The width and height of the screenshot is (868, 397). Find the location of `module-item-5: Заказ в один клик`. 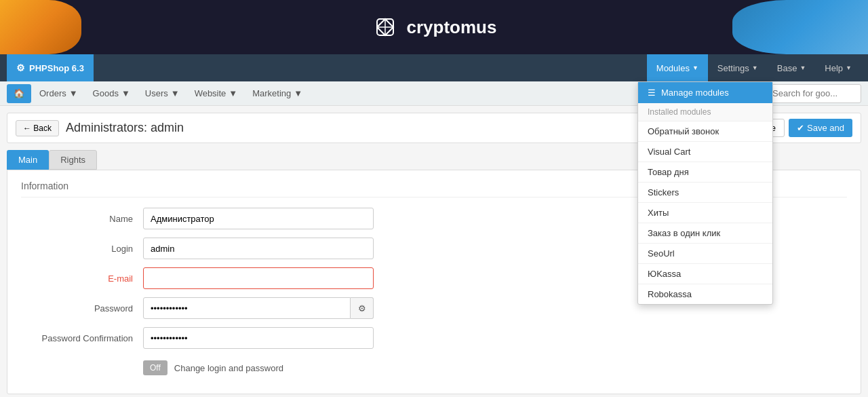

module-item-5: Заказ в один клик is located at coordinates (705, 233).